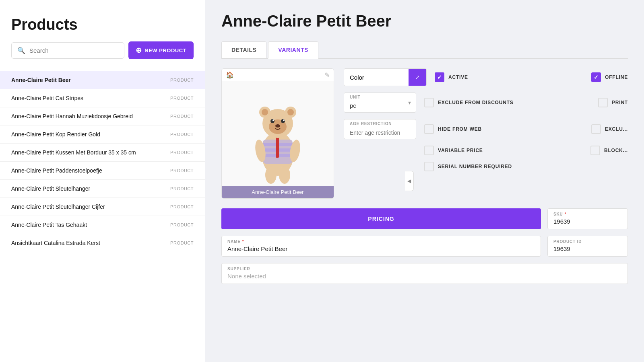 The height and width of the screenshot is (362, 644). What do you see at coordinates (102, 225) in the screenshot?
I see `list-item: Anne-Claire Petit Tas Gehaakt PRODUCT` at bounding box center [102, 225].